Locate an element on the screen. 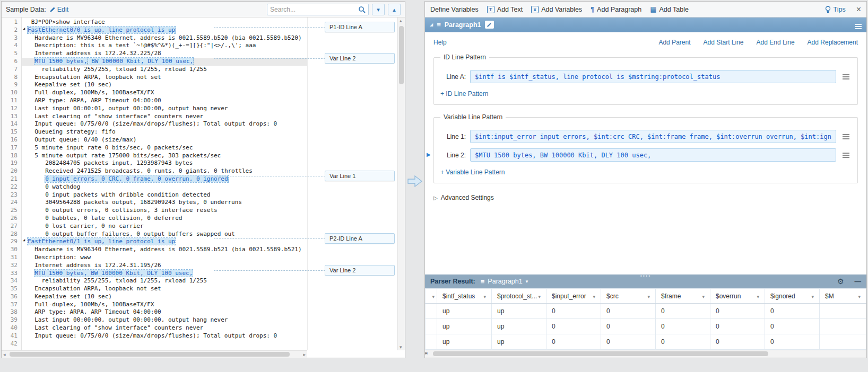 The image size is (868, 372). add-replacement-link: Add Replacement is located at coordinates (833, 42).